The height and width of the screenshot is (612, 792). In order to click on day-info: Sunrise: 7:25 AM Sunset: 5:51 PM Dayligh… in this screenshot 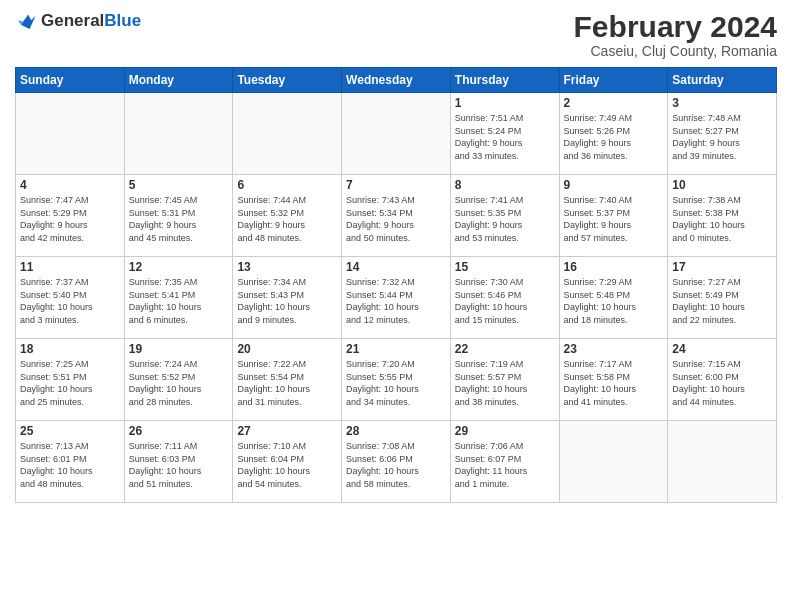, I will do `click(70, 383)`.